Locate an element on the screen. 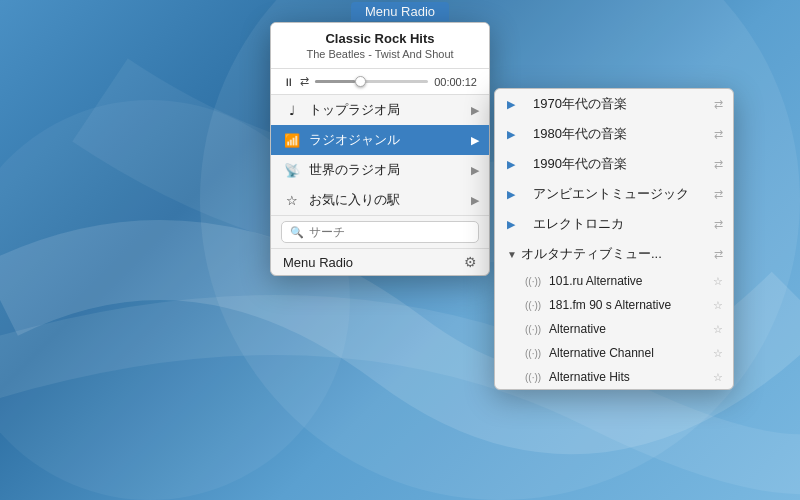 This screenshot has width=800, height=500. shuffle-icon-1: ⇄ is located at coordinates (718, 134).